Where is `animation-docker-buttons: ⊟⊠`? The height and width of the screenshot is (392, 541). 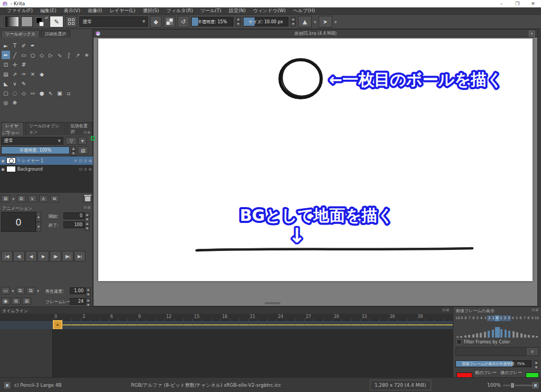
animation-docker-buttons: ⊟⊠ is located at coordinates (87, 208).